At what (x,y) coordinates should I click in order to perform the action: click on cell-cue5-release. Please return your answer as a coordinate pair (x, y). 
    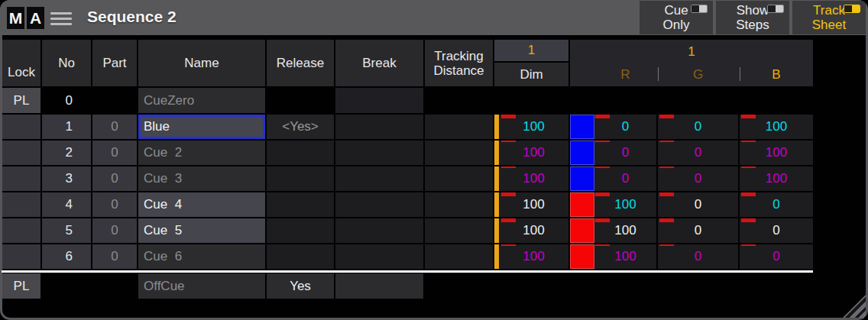
    Looking at the image, I should click on (300, 231).